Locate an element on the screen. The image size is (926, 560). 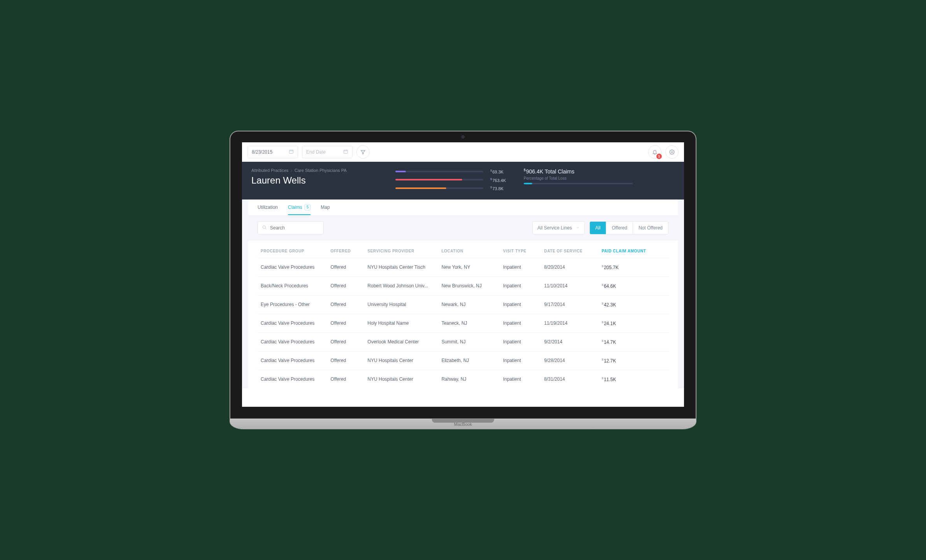
cell-location: Newark, NJ is located at coordinates (469, 304).